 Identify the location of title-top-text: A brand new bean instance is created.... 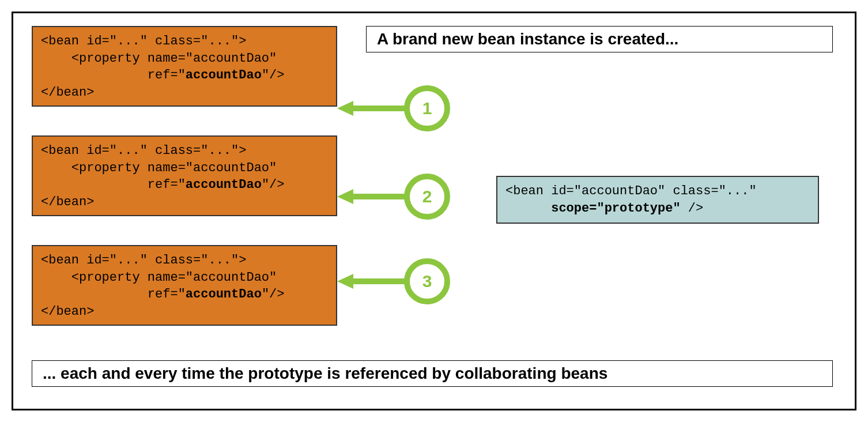
(528, 39).